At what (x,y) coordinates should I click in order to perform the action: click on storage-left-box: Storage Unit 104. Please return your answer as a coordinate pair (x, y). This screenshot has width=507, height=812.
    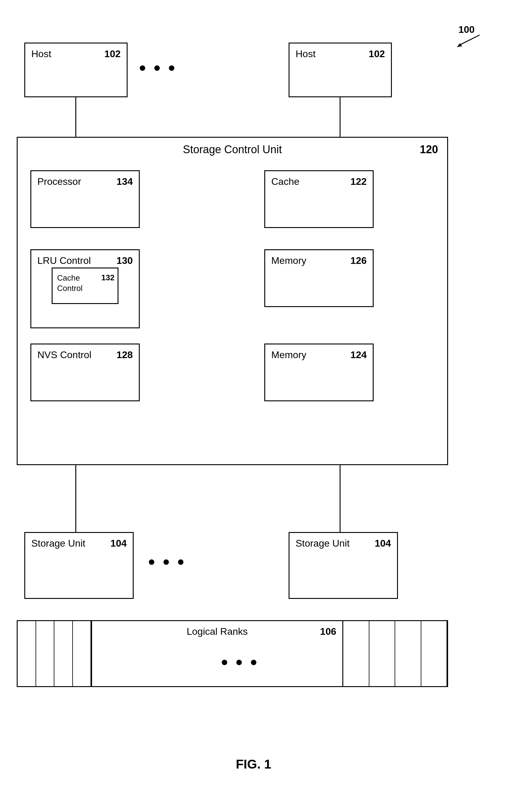
    Looking at the image, I should click on (79, 566).